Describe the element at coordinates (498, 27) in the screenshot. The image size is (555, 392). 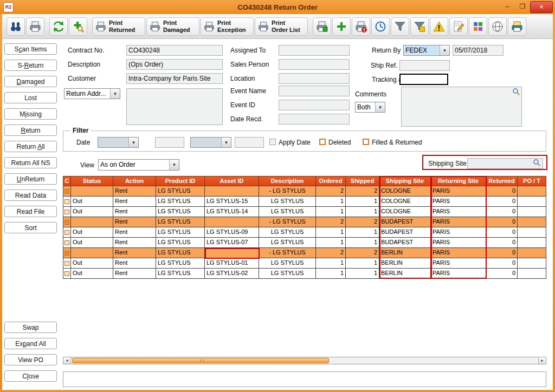
I see `world-clock-icon` at that location.